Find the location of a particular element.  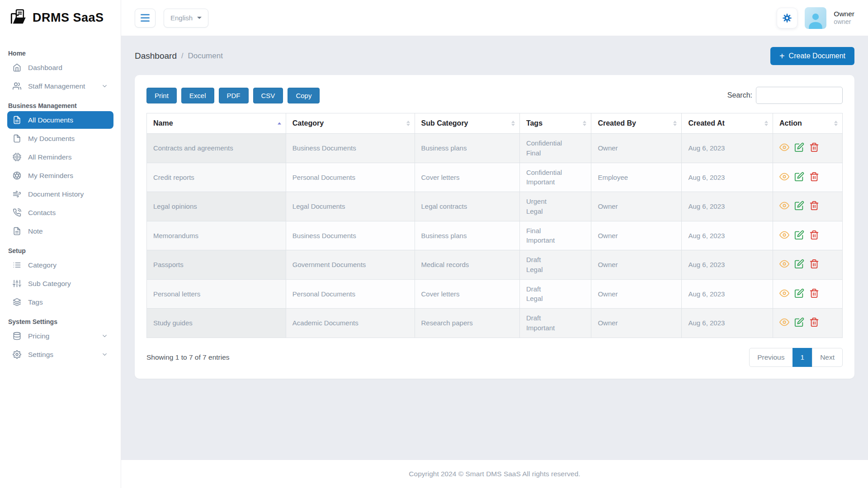

list-icon is located at coordinates (17, 265).